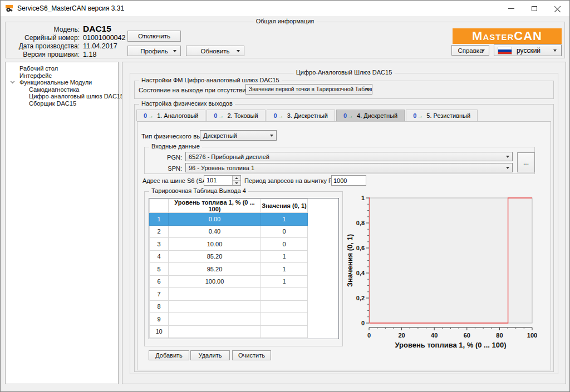 This screenshot has width=570, height=392. I want to click on update-button: Обновить, so click(215, 51).